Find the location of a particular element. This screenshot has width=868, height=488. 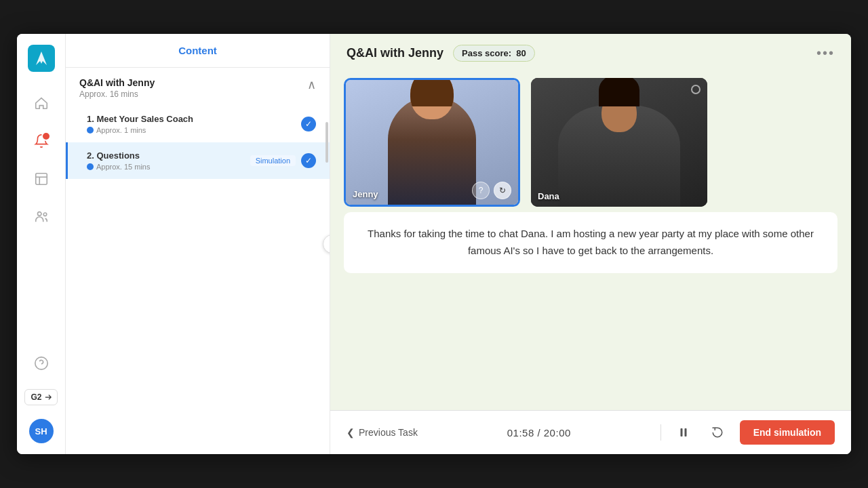

sidebar-narrow: G2 SH is located at coordinates (41, 244).